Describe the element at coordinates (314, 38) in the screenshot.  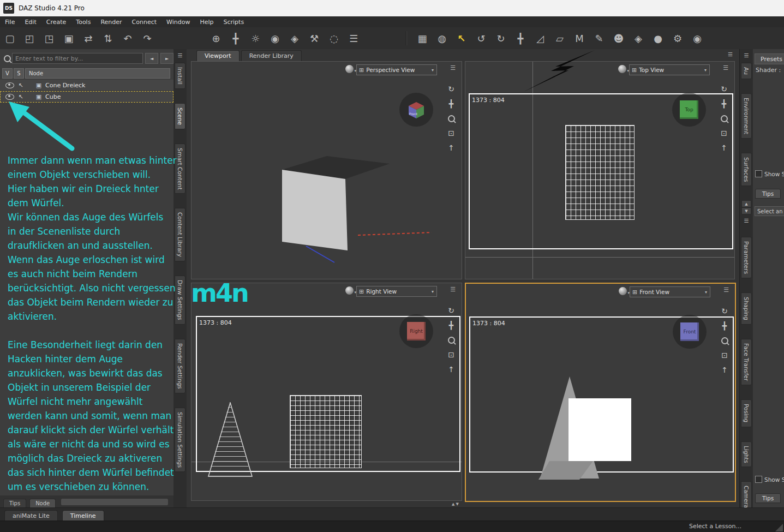
I see `add-bone-icon: ⚒` at that location.